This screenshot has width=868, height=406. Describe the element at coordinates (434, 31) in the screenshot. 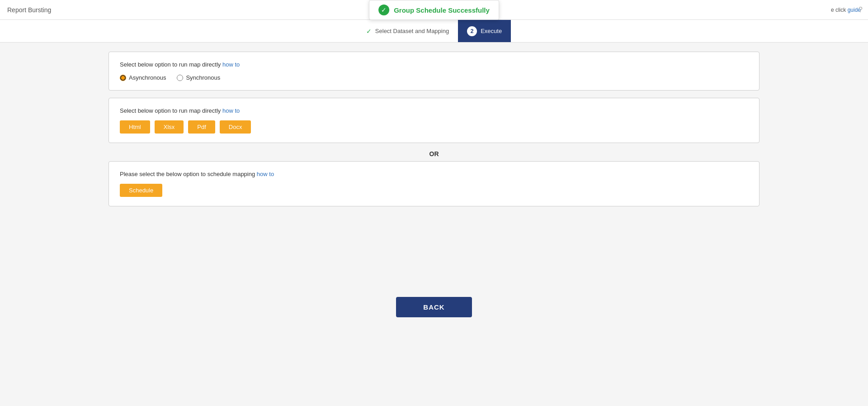

I see `steps-bar: ✓ Select Dataset and Mapping 2 Execute` at that location.